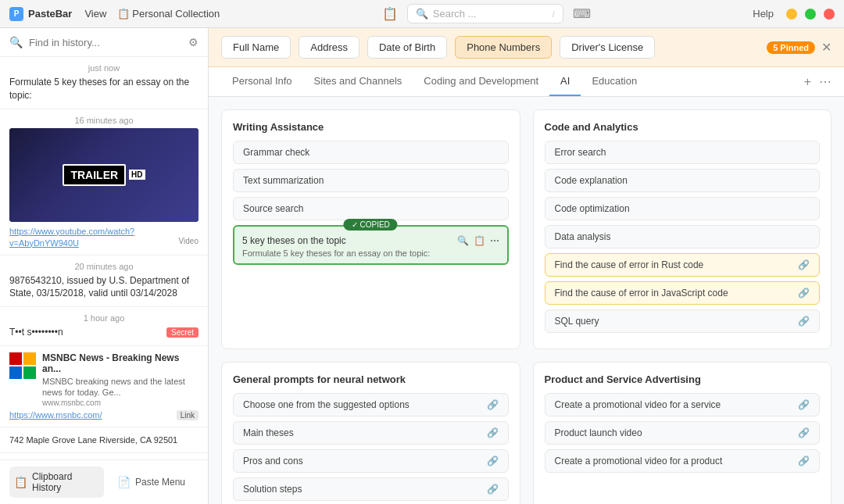  I want to click on news-link: https://www.msnbc.com/, so click(56, 416).